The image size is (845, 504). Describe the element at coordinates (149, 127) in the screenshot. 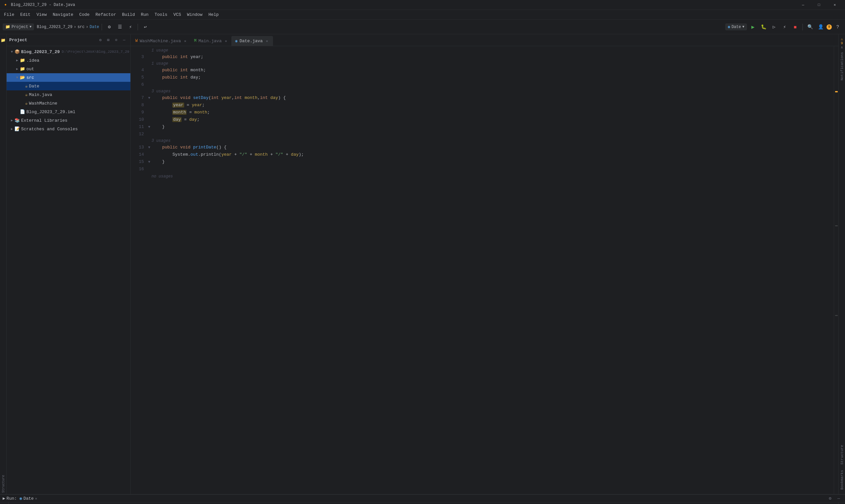

I see `fold-11: ▼` at that location.